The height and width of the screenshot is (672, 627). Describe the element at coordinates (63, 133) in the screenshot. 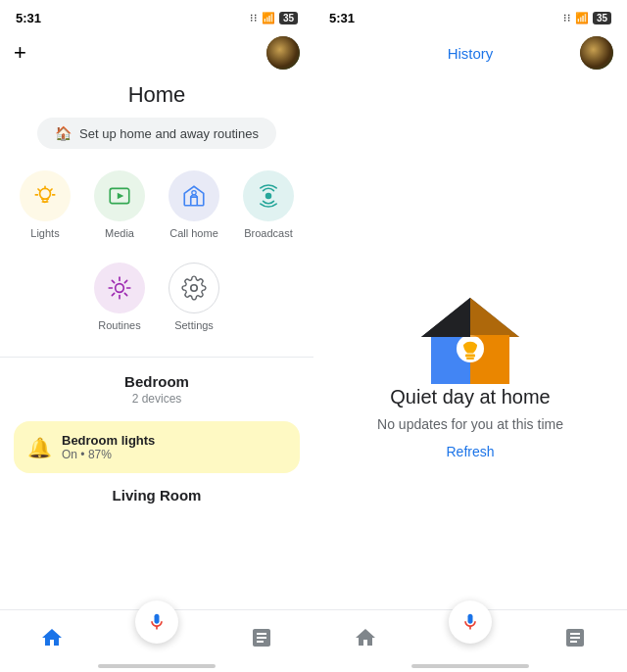

I see `home-away-icon: 🏠` at that location.